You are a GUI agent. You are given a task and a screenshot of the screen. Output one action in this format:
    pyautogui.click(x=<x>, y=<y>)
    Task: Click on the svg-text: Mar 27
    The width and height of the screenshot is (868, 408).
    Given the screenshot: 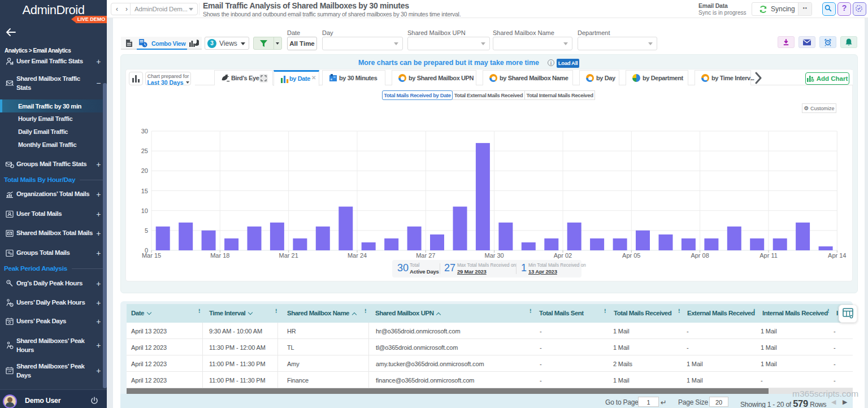 What is the action you would take?
    pyautogui.click(x=426, y=255)
    